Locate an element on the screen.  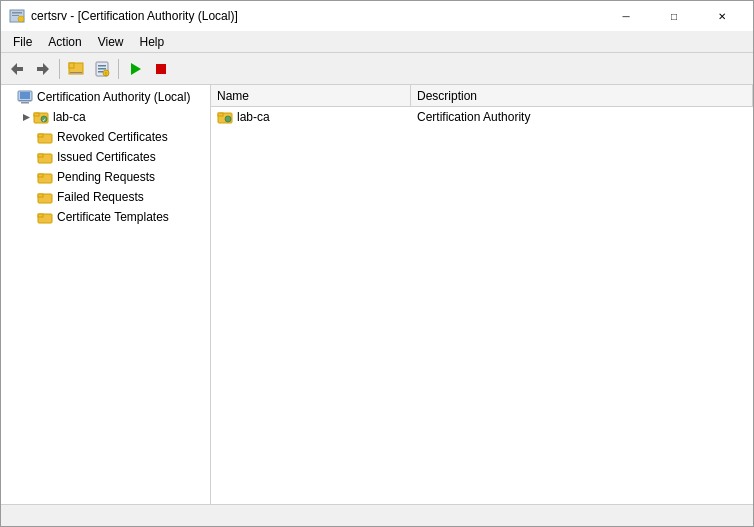
root-expand-icon is located at coordinates (10, 97).